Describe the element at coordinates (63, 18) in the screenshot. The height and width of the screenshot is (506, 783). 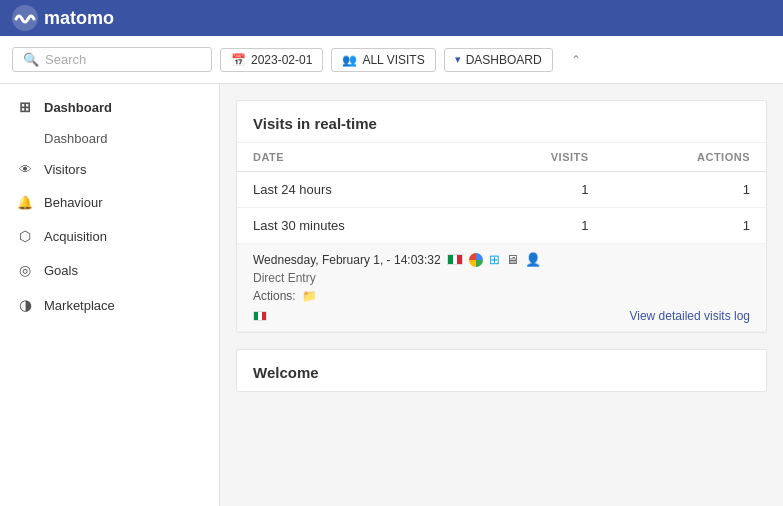
I see `logo: matomo` at that location.